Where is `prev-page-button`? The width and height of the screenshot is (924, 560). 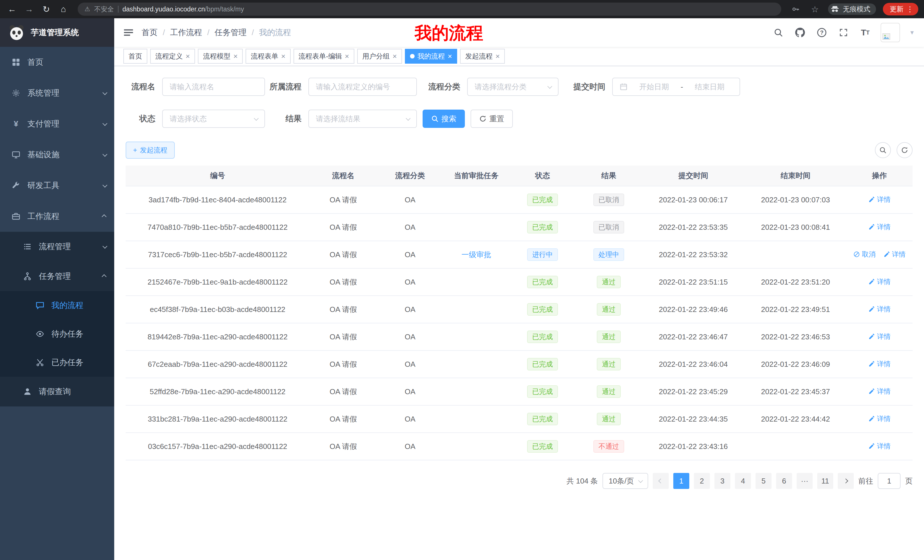
prev-page-button is located at coordinates (661, 481).